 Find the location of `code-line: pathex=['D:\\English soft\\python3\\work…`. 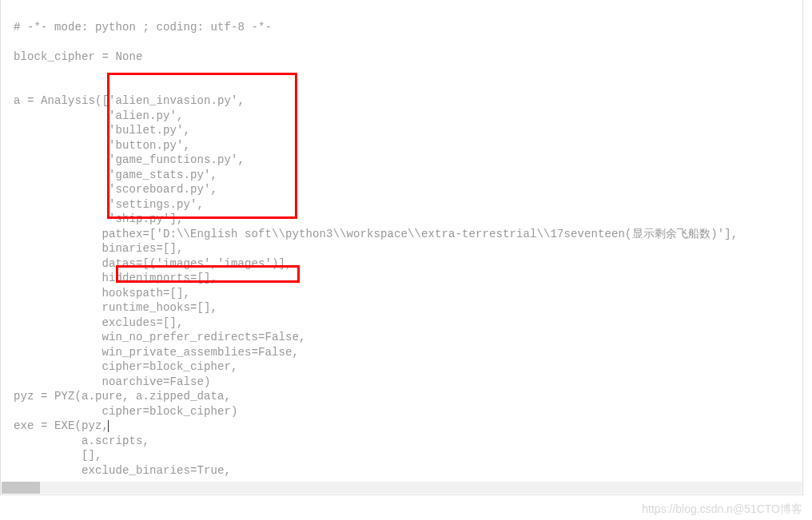

code-line: pathex=['D:\\English soft\\python3\\work… is located at coordinates (376, 234).